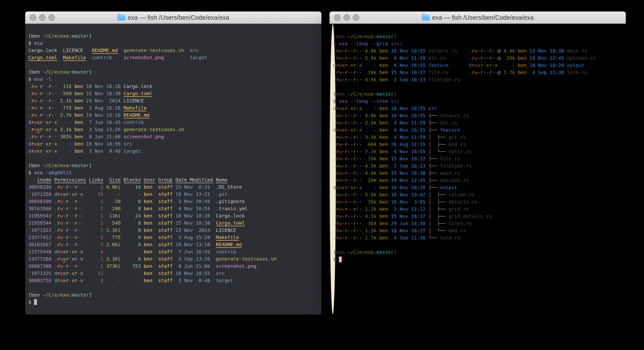  I want to click on terminal-line: 30048390 .rw-r--r-- 1 20 8 ben staff 2 N…, so click(174, 202).